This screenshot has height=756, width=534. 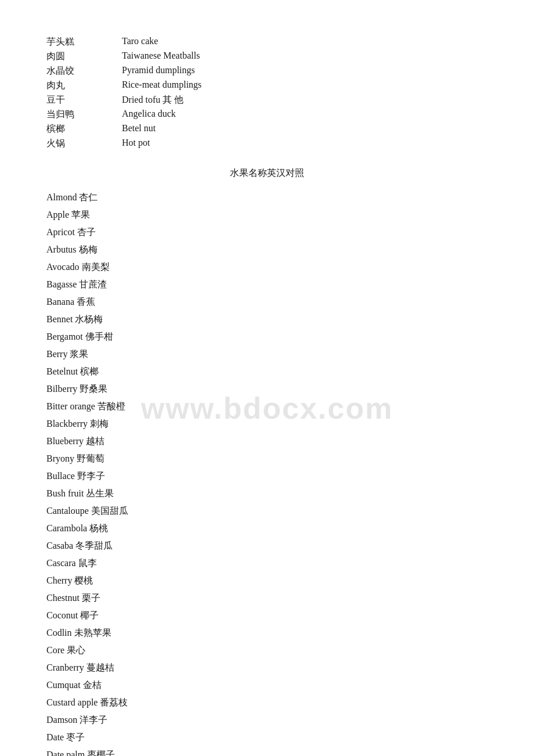 What do you see at coordinates (267, 372) in the screenshot?
I see `list-item: Betelnut 槟榔` at bounding box center [267, 372].